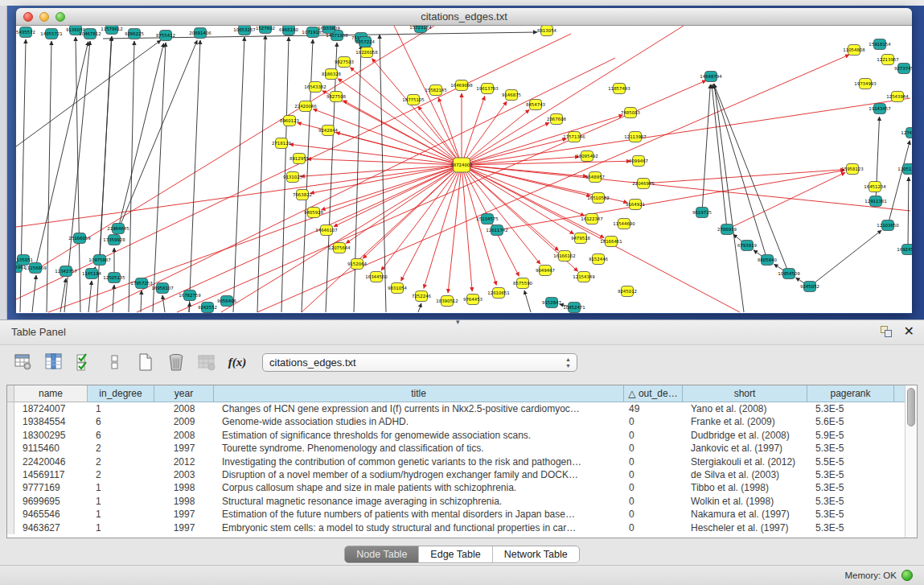 This screenshot has height=585, width=924. What do you see at coordinates (653, 394) in the screenshot?
I see `column-header-out-degree: △ out_de…` at bounding box center [653, 394].